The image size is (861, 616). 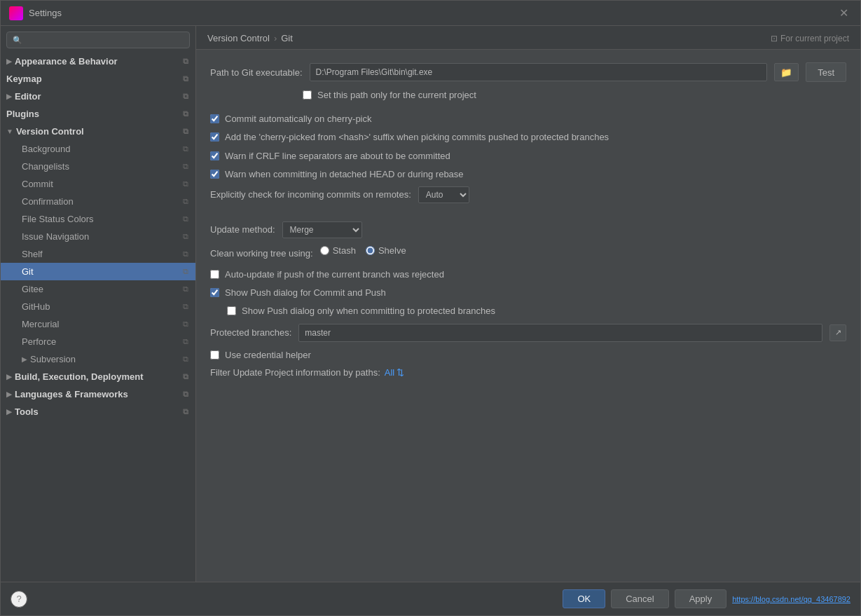 What do you see at coordinates (701, 598) in the screenshot?
I see `apply-button: Apply` at bounding box center [701, 598].